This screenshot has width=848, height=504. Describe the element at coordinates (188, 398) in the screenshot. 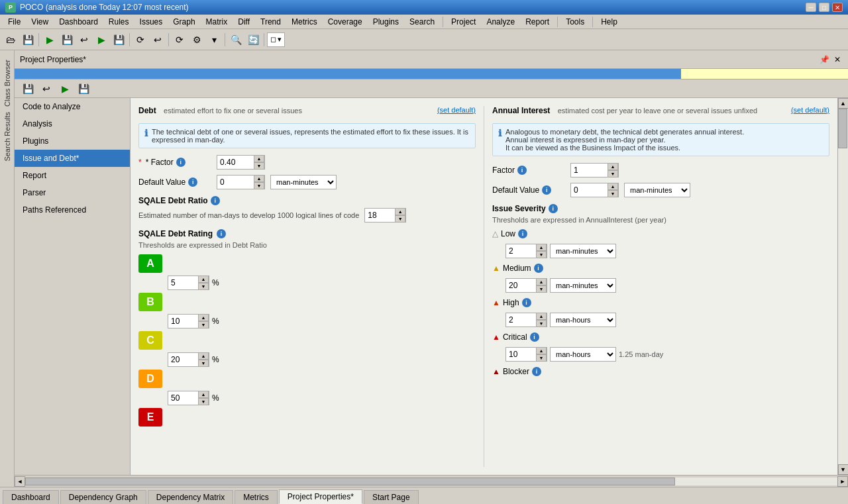

I see `threshold-4-input: ▲ ▼` at that location.